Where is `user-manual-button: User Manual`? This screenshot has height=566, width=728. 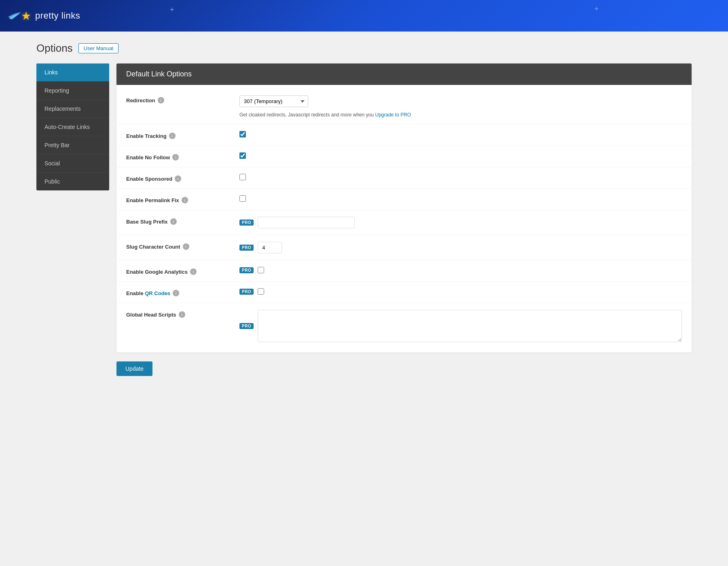
user-manual-button: User Manual is located at coordinates (99, 49).